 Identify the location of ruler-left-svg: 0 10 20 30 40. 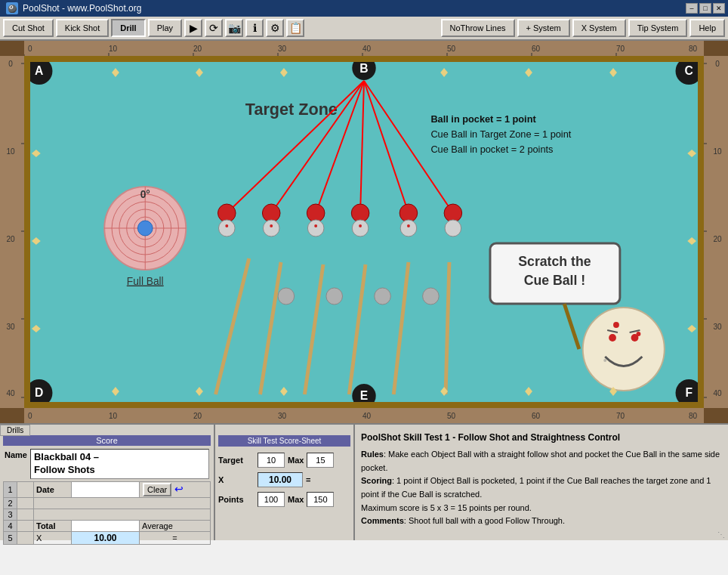
(12, 232).